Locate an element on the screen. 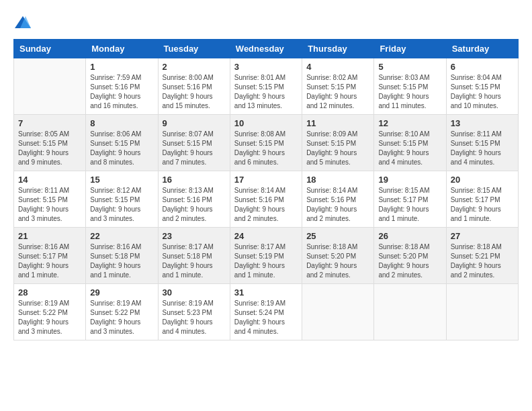 This screenshot has height=411, width=532. calendar-cell: 10Sunrise: 8:08 AM Sunset: 5:15 PM Dayli… is located at coordinates (266, 143).